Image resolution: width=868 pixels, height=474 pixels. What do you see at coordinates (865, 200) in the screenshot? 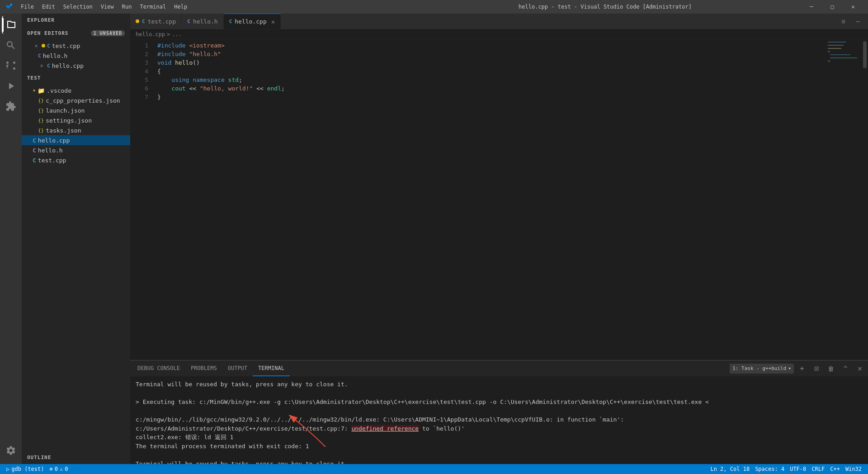
I see `editor-scrollbar` at bounding box center [865, 200].